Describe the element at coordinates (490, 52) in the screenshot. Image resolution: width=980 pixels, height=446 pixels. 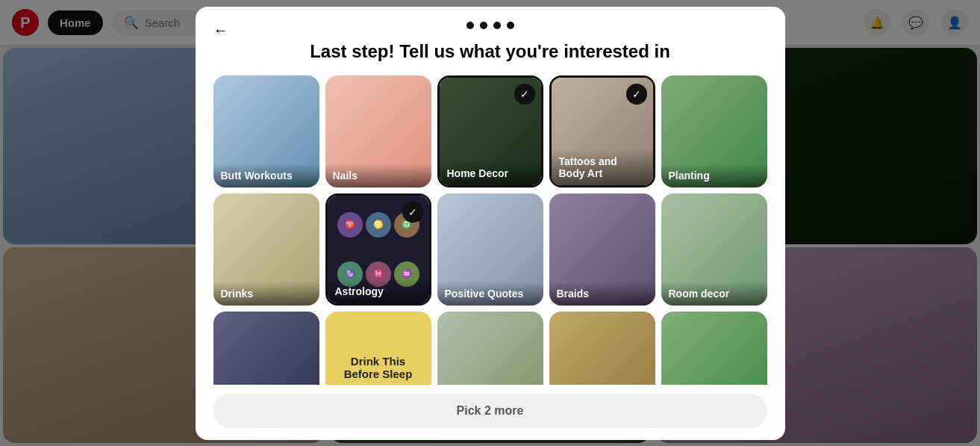
I see `modal-title: Last step! Tell us what you're intereste…` at that location.